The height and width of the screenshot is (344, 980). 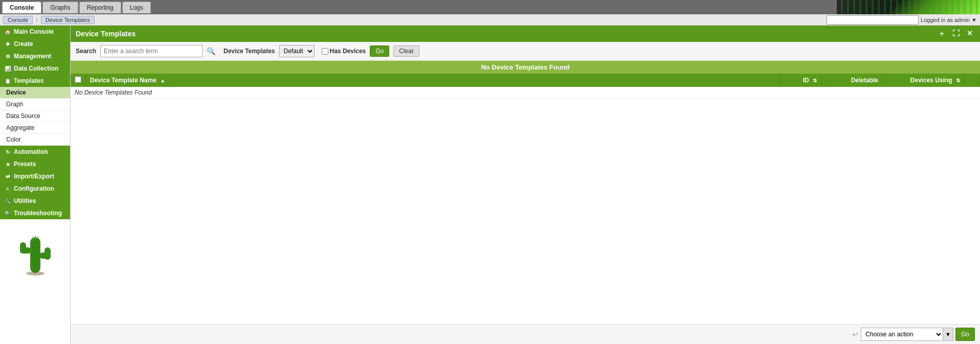 What do you see at coordinates (35, 152) in the screenshot?
I see `sidebar-item-automation: ↻ Automation` at bounding box center [35, 152].